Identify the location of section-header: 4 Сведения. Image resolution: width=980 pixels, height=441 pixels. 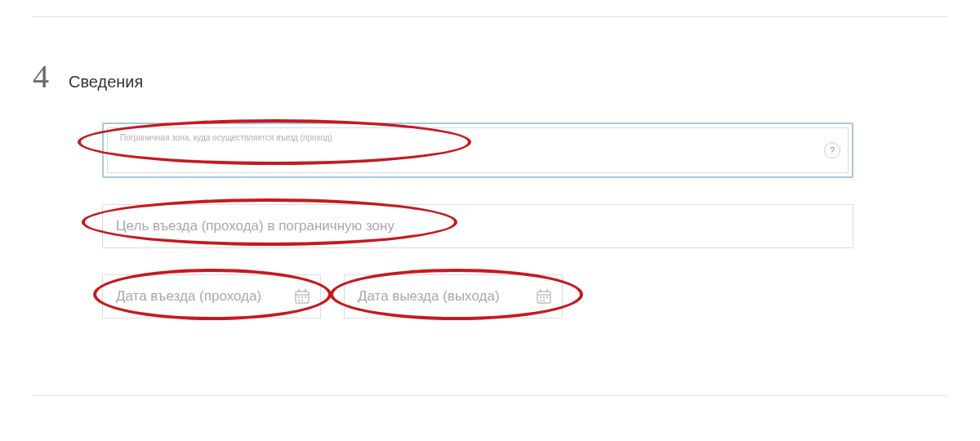
(88, 77).